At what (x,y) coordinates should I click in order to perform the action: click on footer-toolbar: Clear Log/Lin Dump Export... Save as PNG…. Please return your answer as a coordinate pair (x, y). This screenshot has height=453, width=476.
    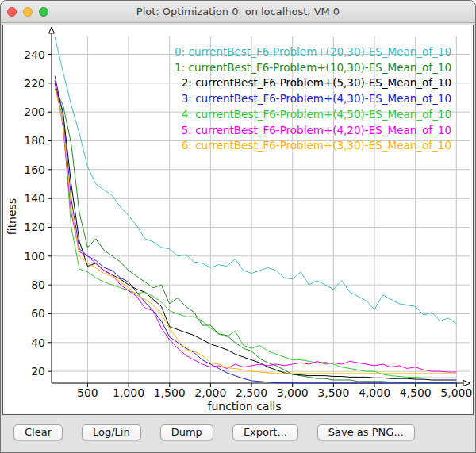
    Looking at the image, I should click on (214, 432).